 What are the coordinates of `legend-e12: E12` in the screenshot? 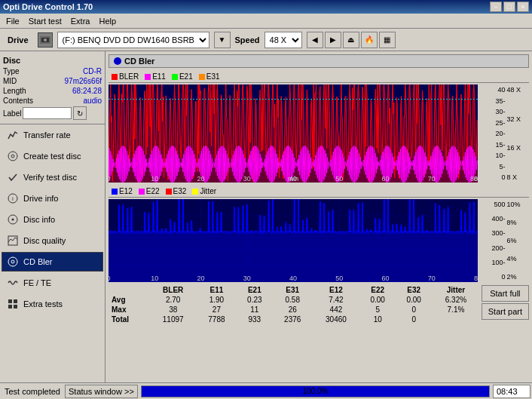 It's located at (122, 192).